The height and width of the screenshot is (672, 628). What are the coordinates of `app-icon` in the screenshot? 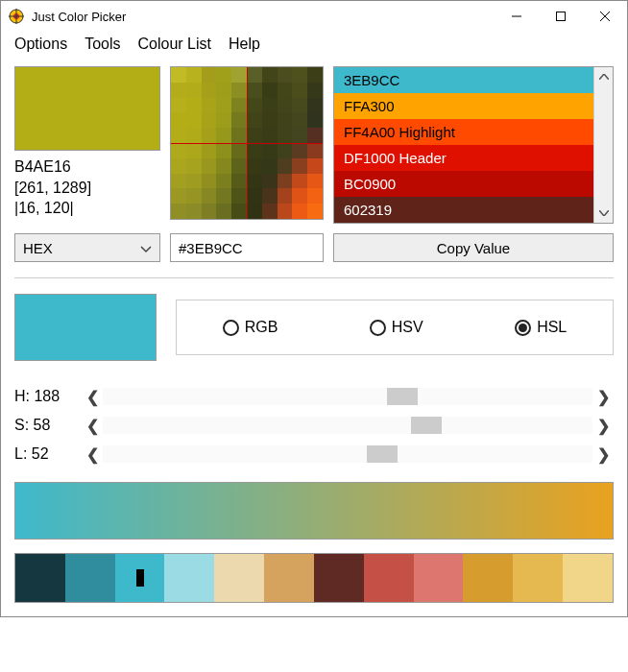 It's located at (16, 16).